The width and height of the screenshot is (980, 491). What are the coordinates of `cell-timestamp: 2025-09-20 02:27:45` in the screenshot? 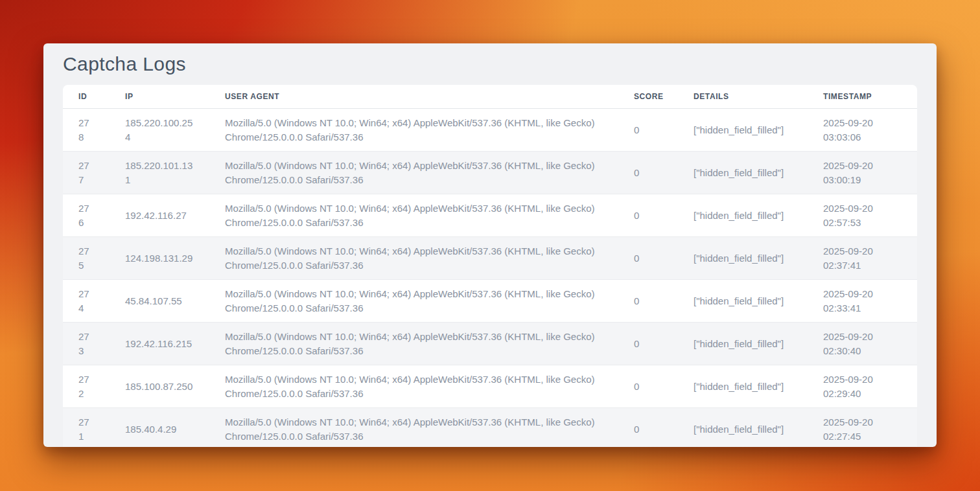 It's located at (862, 428).